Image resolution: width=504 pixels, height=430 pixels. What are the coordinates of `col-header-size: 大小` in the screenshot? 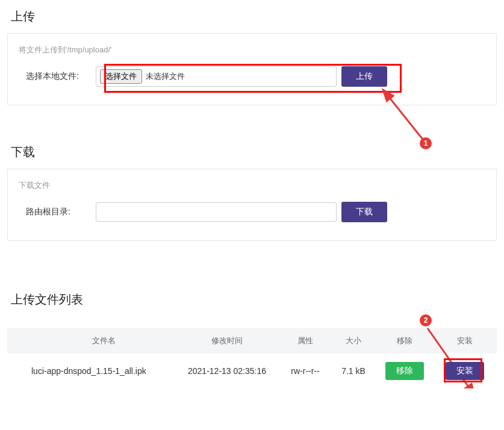 It's located at (353, 341).